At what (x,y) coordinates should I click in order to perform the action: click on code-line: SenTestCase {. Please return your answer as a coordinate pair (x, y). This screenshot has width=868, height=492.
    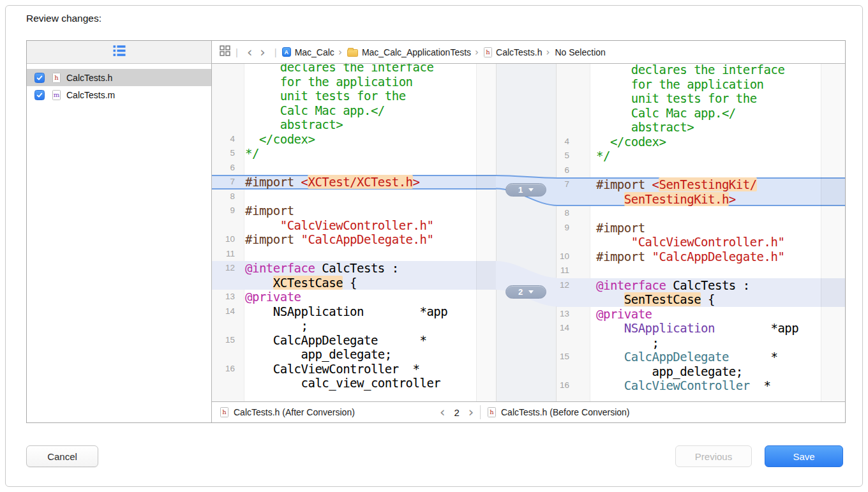
    Looking at the image, I should click on (655, 300).